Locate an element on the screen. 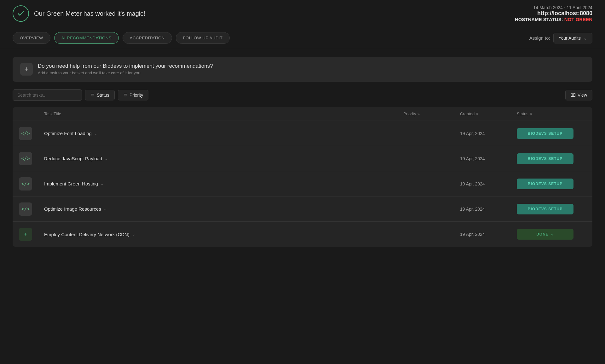 The width and height of the screenshot is (605, 364). hostname: http://localhost:8080 is located at coordinates (554, 13).